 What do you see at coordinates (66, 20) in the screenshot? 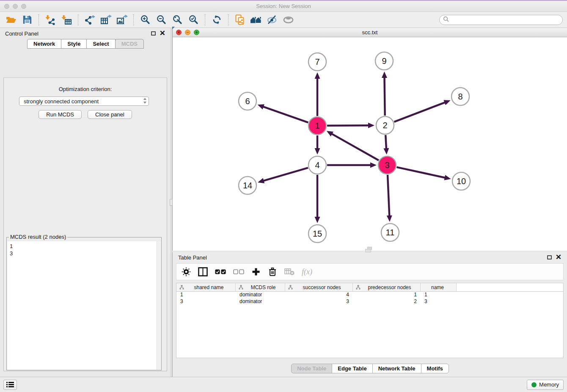
I see `import-table-icon` at bounding box center [66, 20].